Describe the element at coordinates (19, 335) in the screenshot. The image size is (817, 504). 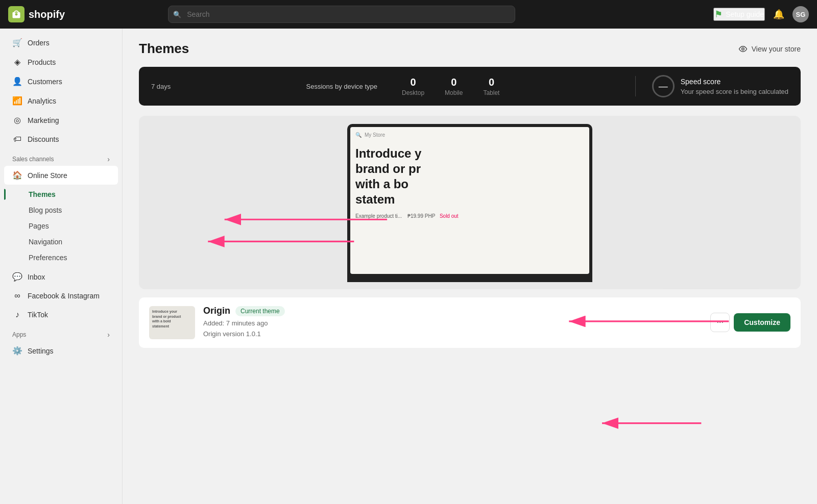
I see `apps-label: Apps` at that location.